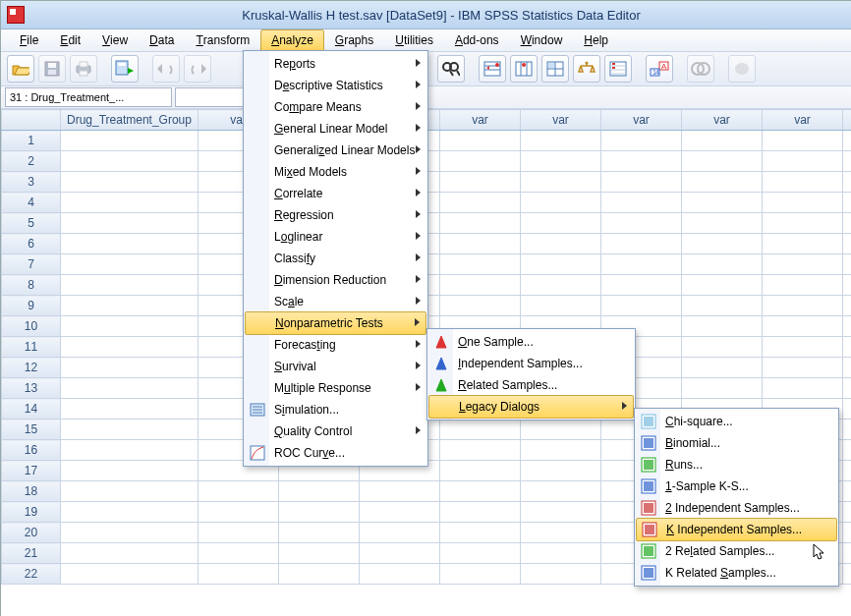 The image size is (851, 616). Describe the element at coordinates (336, 431) in the screenshot. I see `menu-item-quality-control: Quality Control` at that location.